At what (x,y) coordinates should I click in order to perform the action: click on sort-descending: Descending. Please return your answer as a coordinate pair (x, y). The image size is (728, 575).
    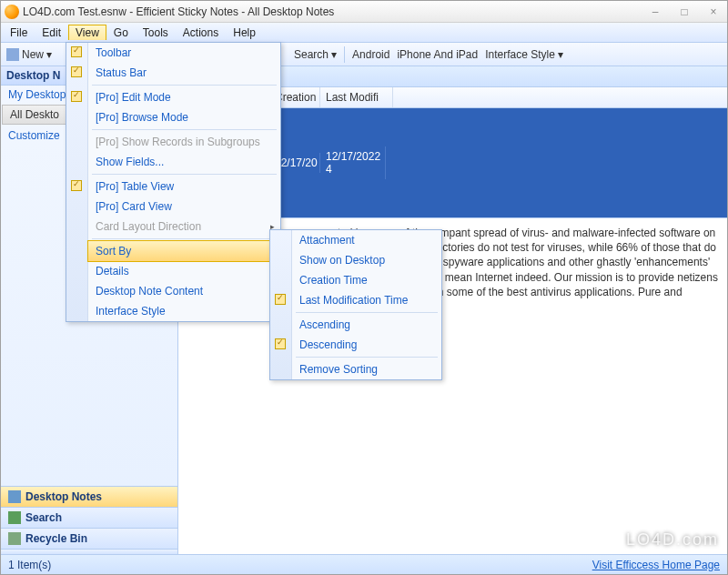
    Looking at the image, I should click on (367, 345).